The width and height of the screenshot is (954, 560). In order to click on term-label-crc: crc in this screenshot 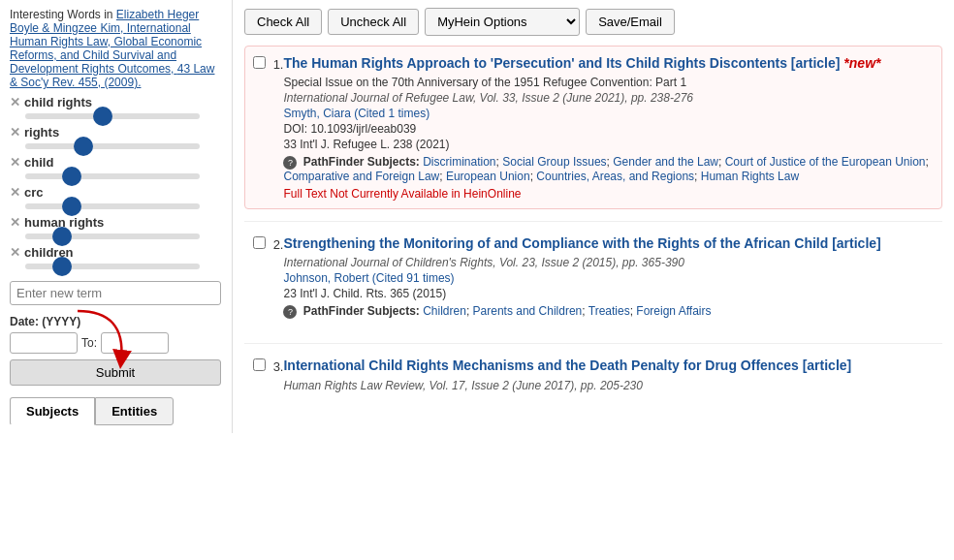, I will do `click(34, 192)`.